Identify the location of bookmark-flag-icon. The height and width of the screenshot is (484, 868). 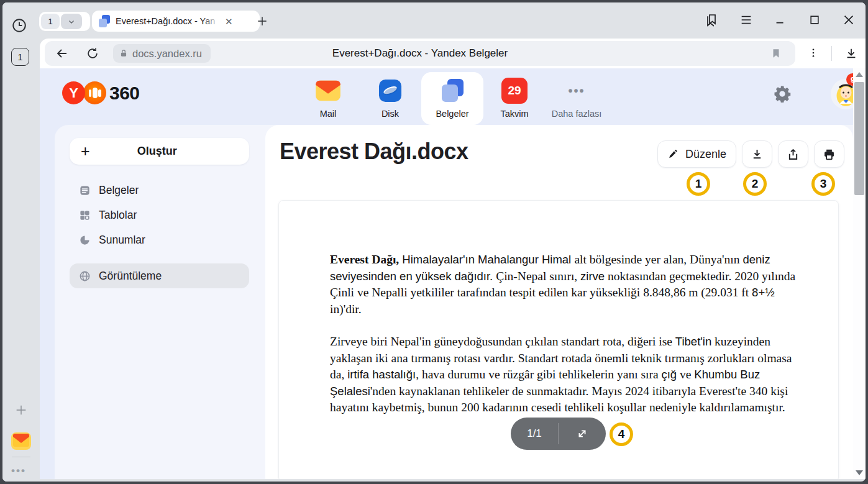
(776, 53).